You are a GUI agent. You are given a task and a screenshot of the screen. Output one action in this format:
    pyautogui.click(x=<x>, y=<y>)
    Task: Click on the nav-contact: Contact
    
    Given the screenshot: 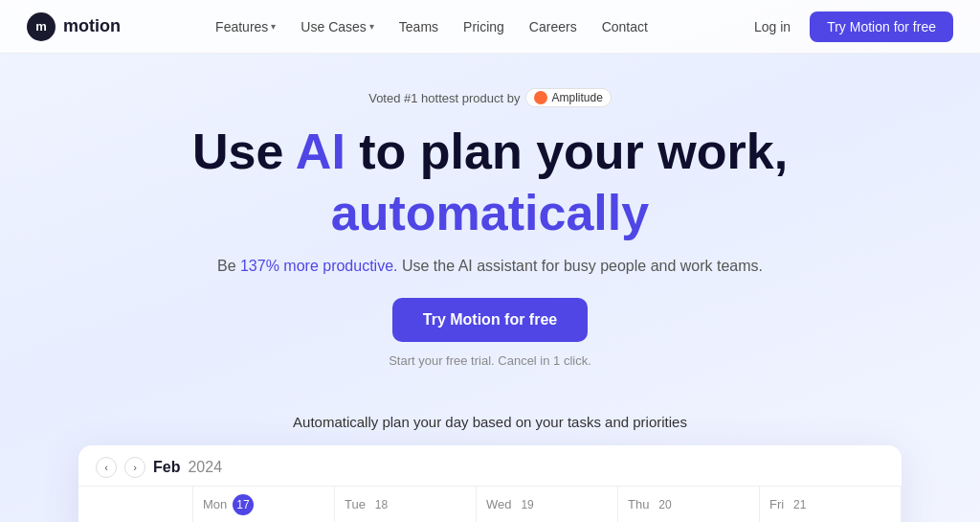 What is the action you would take?
    pyautogui.click(x=625, y=27)
    